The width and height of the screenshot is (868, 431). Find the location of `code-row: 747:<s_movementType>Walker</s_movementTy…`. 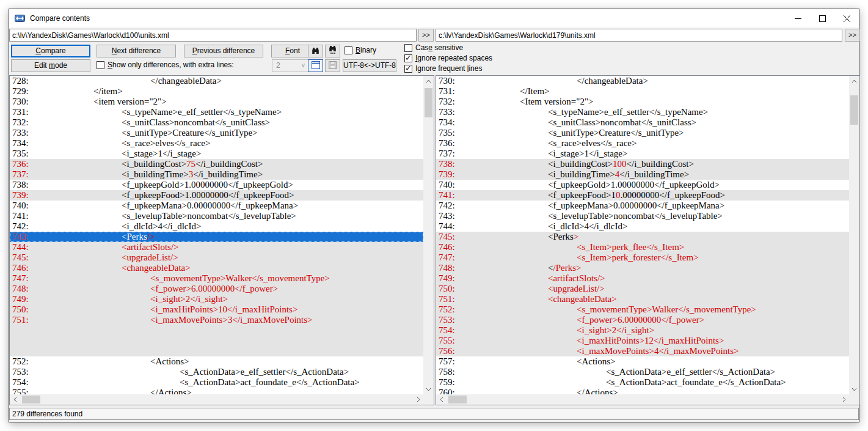

code-row: 747:<s_movementType>Walker</s_movementTy… is located at coordinates (216, 279).